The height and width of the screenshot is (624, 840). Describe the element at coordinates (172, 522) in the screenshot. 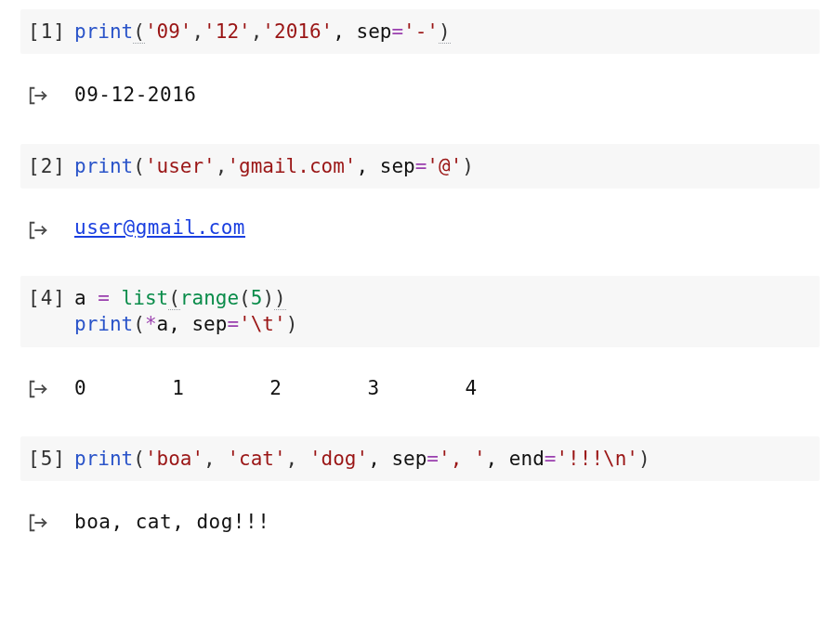

I see `output-text: boa, cat, dog!!!` at that location.